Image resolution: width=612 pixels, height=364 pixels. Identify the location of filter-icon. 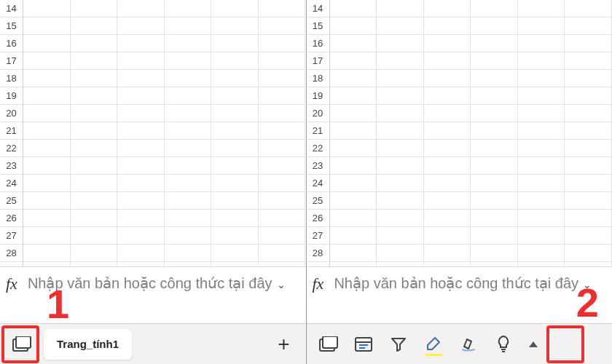
(399, 344).